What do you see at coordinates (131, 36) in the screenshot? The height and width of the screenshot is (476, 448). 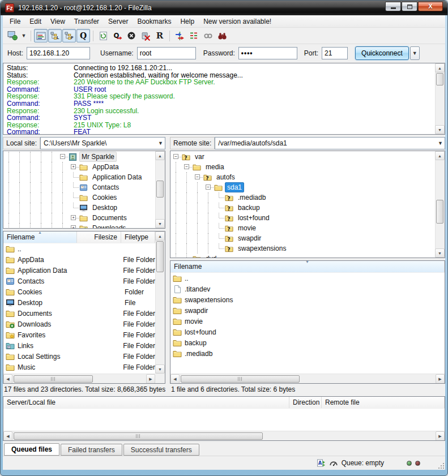 I see `cancel-operation-icon` at bounding box center [131, 36].